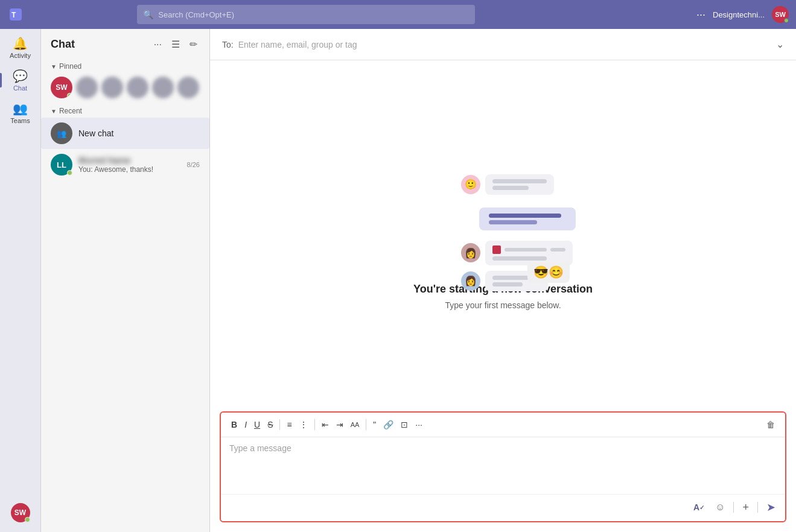 The image size is (796, 532). What do you see at coordinates (176, 45) in the screenshot?
I see `sidebar-filter-button: ☰` at bounding box center [176, 45].